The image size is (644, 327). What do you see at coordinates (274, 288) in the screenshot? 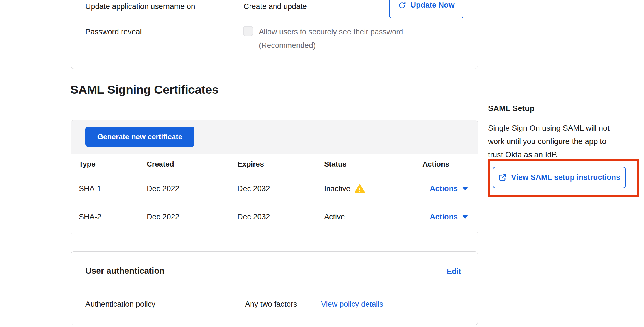
I see `user-authentication-card` at bounding box center [274, 288].